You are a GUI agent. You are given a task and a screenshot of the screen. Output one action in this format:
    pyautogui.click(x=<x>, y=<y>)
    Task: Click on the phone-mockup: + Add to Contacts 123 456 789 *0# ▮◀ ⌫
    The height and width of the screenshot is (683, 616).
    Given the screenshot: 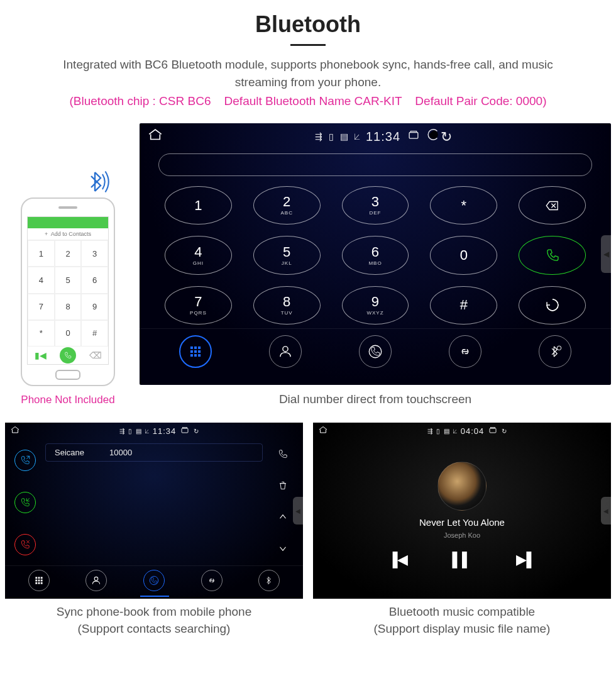 What is the action you would take?
    pyautogui.click(x=68, y=292)
    